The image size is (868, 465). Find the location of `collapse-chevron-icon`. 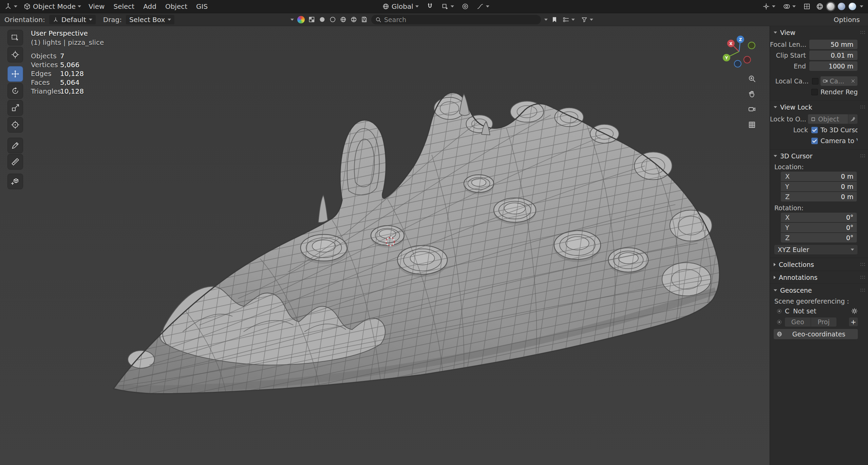

collapse-chevron-icon is located at coordinates (292, 20).